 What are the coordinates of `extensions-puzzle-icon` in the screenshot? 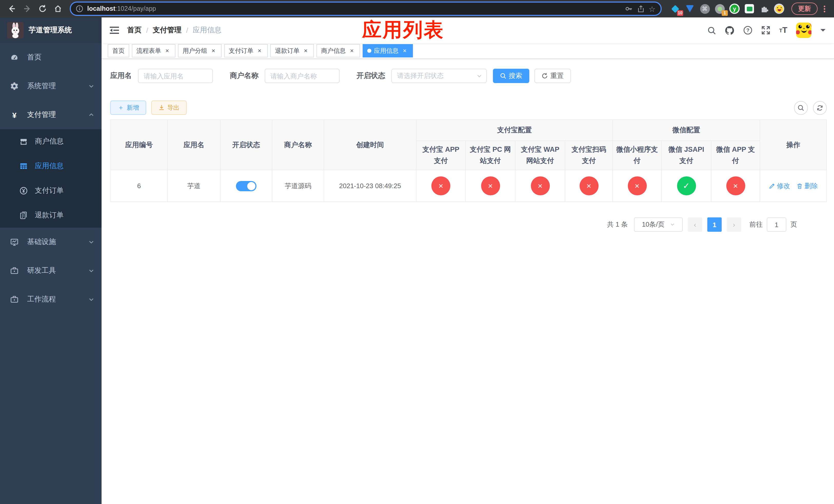 It's located at (764, 9).